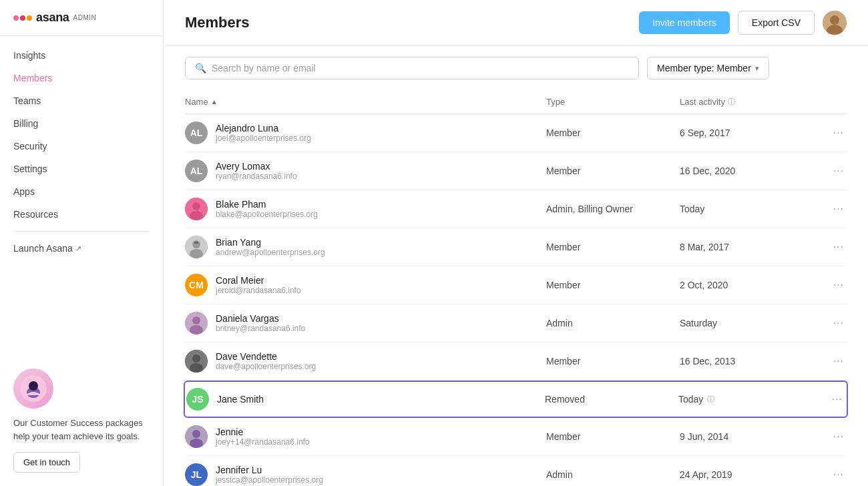 This screenshot has width=868, height=486. Describe the element at coordinates (81, 248) in the screenshot. I see `launch-asana-link: Launch Asana ↗` at that location.